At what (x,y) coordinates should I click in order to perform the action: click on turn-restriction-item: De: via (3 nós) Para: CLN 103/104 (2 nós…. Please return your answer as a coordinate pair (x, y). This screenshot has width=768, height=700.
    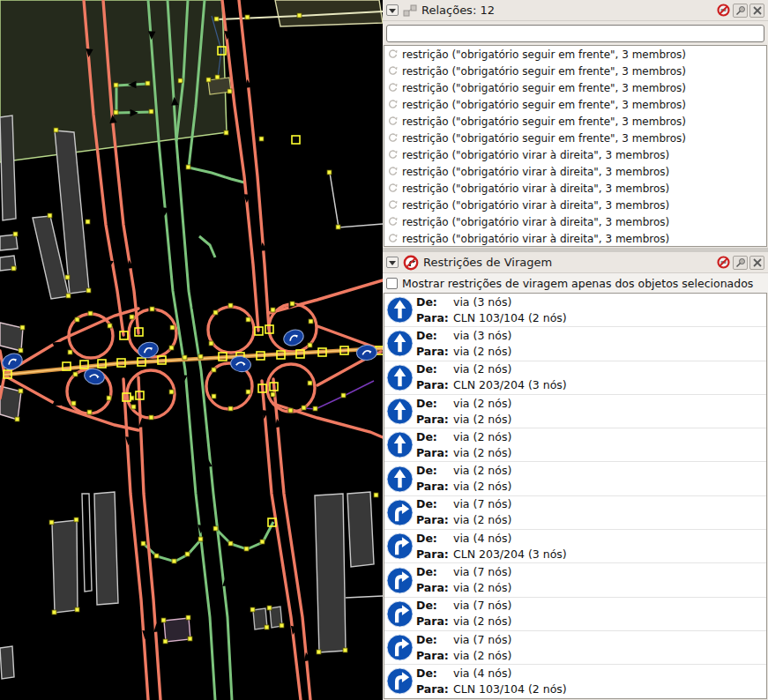
    Looking at the image, I should click on (575, 310).